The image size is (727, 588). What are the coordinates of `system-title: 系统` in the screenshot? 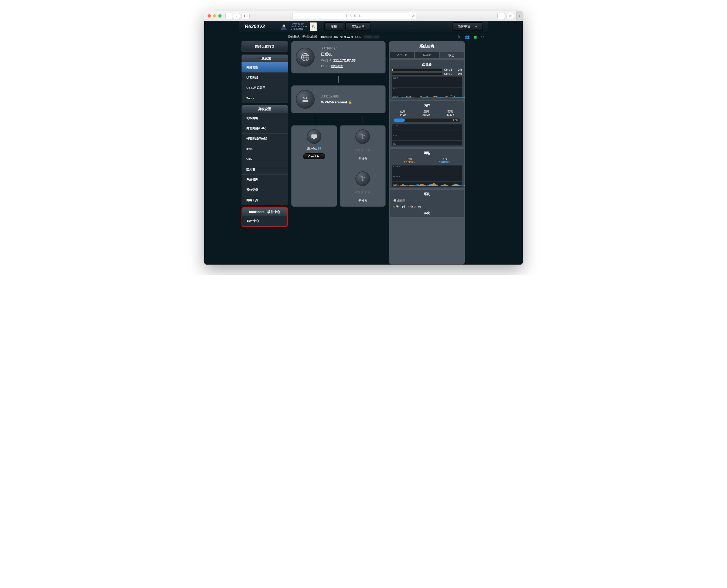 It's located at (427, 194).